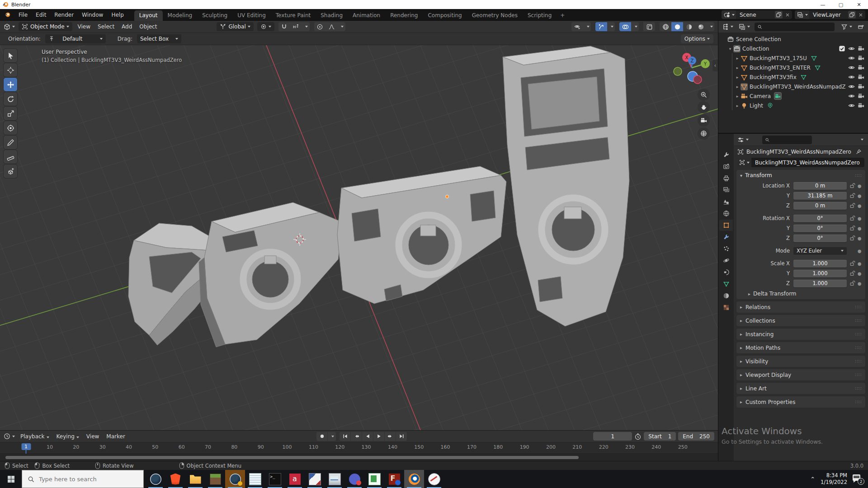  Describe the element at coordinates (820, 264) in the screenshot. I see `scale-x-field: 1.000` at that location.